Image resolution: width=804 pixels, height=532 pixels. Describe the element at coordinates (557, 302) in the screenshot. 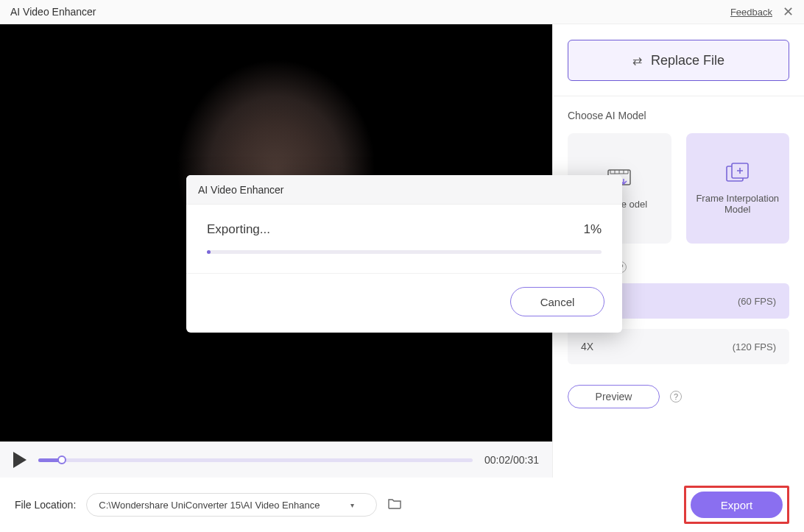

I see `cancel-button: Cancel` at that location.